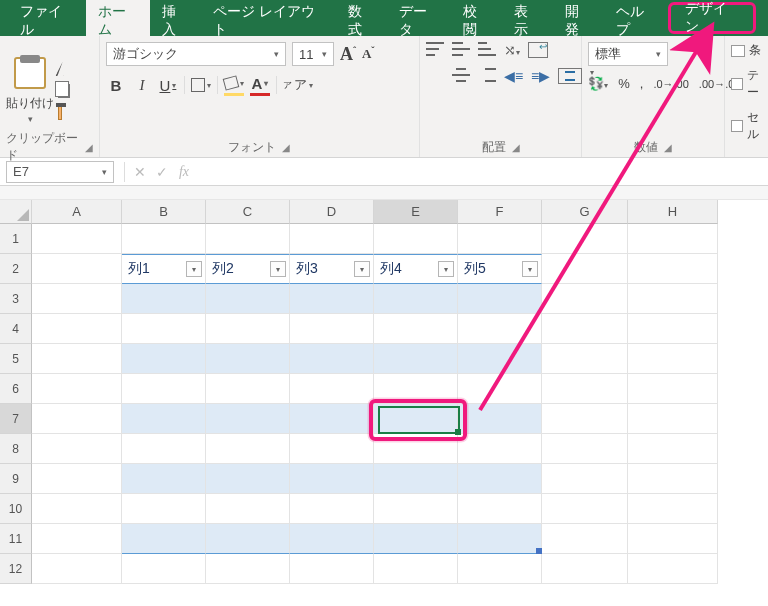 The height and width of the screenshot is (606, 768). I want to click on accounting-format-icon: 💱▾, so click(598, 84).